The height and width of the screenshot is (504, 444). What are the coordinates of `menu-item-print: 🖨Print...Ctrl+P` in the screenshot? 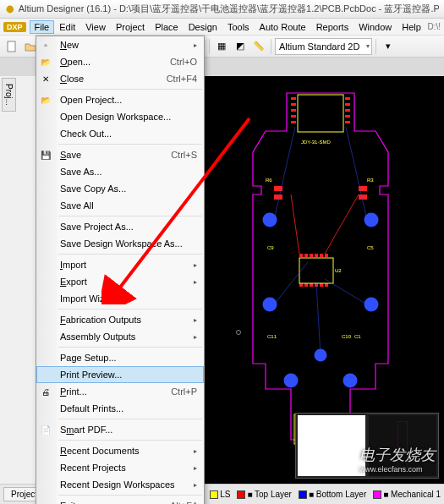 It's located at (120, 392).